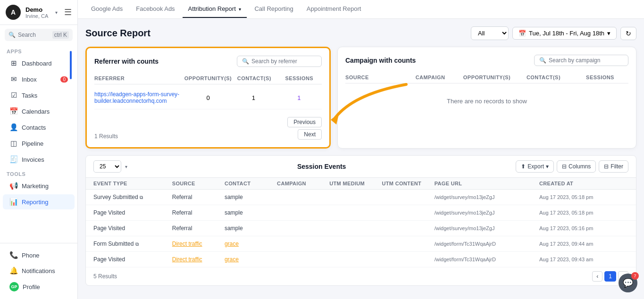 The image size is (644, 299). What do you see at coordinates (39, 95) in the screenshot?
I see `sidebar-item-tasks: ☑ Tasks` at bounding box center [39, 95].